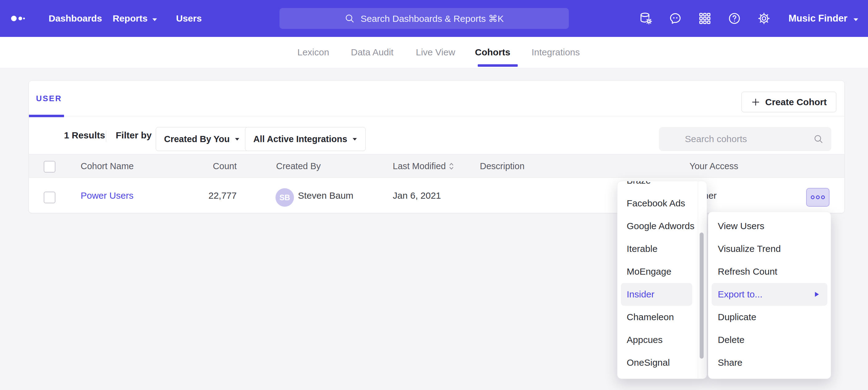 This screenshot has width=868, height=390. Describe the element at coordinates (658, 363) in the screenshot. I see `menu-item-onesignal: OneSignal` at that location.